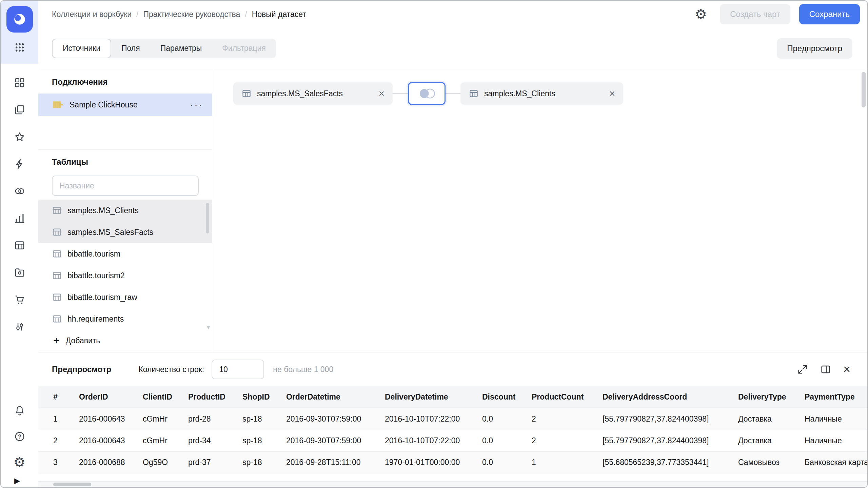  What do you see at coordinates (20, 436) in the screenshot?
I see `help-button: ?` at bounding box center [20, 436].